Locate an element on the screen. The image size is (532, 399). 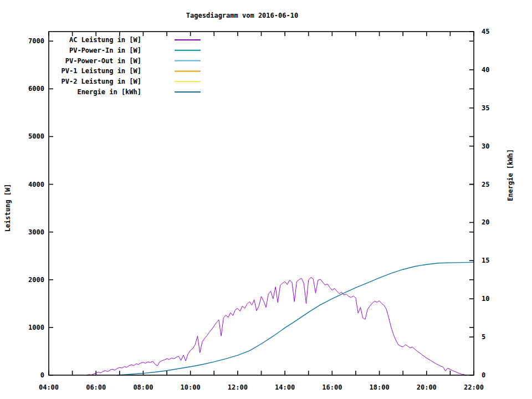
svg-text: PV-2 Leistung in [W] is located at coordinates (102, 81).